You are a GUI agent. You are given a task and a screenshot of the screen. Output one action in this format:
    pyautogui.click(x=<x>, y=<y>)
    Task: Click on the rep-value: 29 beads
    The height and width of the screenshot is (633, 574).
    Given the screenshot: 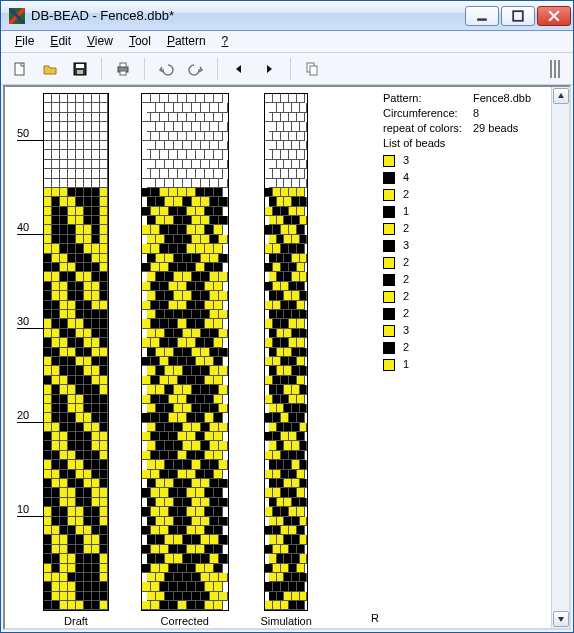 What is the action you would take?
    pyautogui.click(x=496, y=128)
    